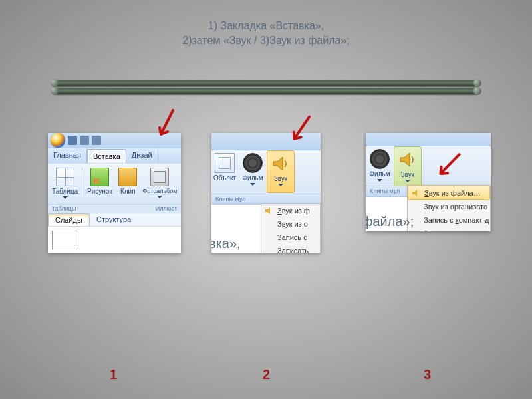 The height and width of the screenshot is (399, 532). I want to click on menu-item-sound-from-file: Звук из файла…, so click(449, 193).